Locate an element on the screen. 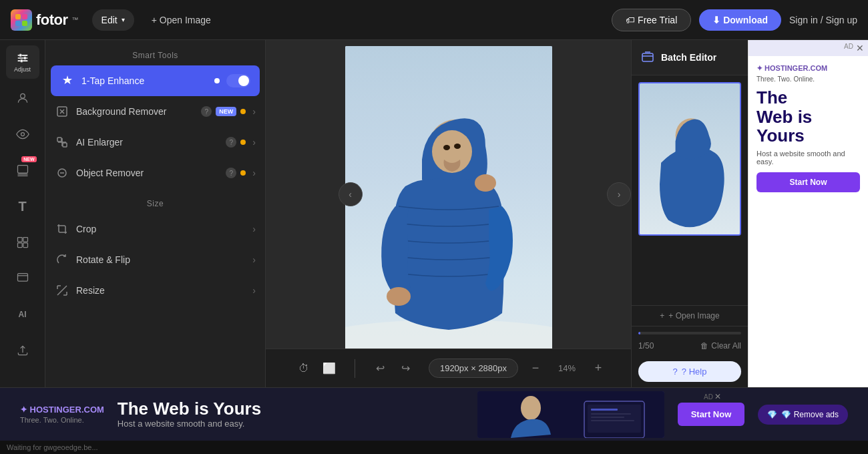 The image size is (868, 454). sidebar-item-adjust: Adjust is located at coordinates (23, 62).